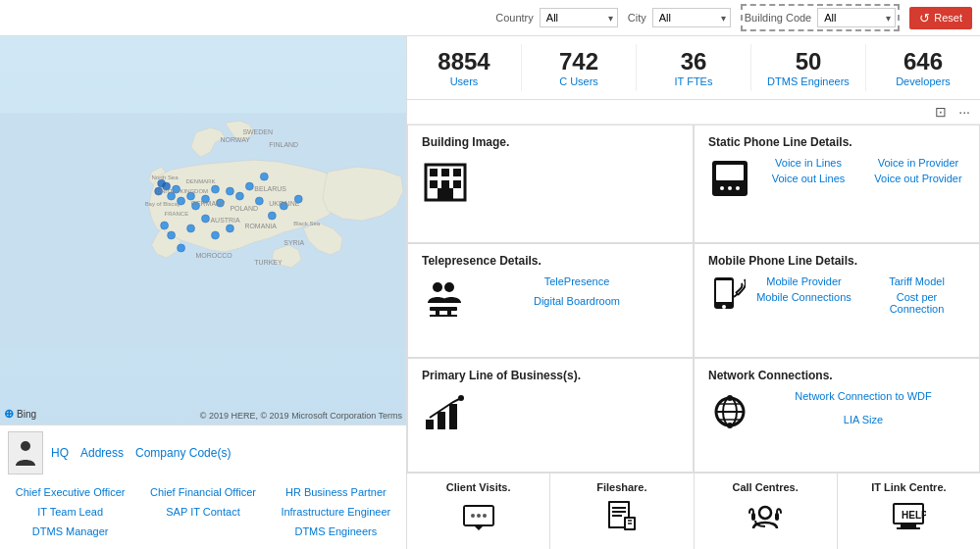  Describe the element at coordinates (60, 453) in the screenshot. I see `hq-link: HQ` at that location.